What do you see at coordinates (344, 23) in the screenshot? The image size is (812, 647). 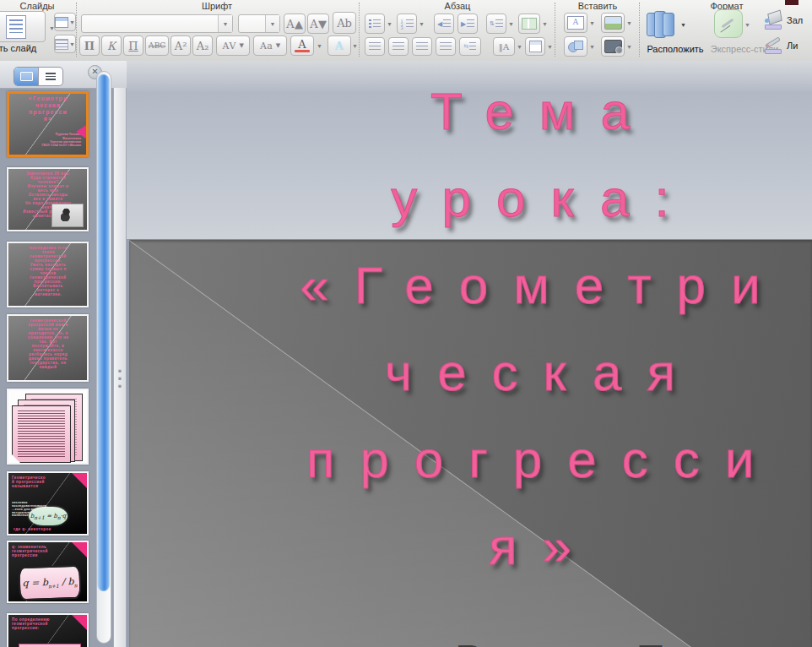 I see `clear-formatting-button: Ab` at bounding box center [344, 23].